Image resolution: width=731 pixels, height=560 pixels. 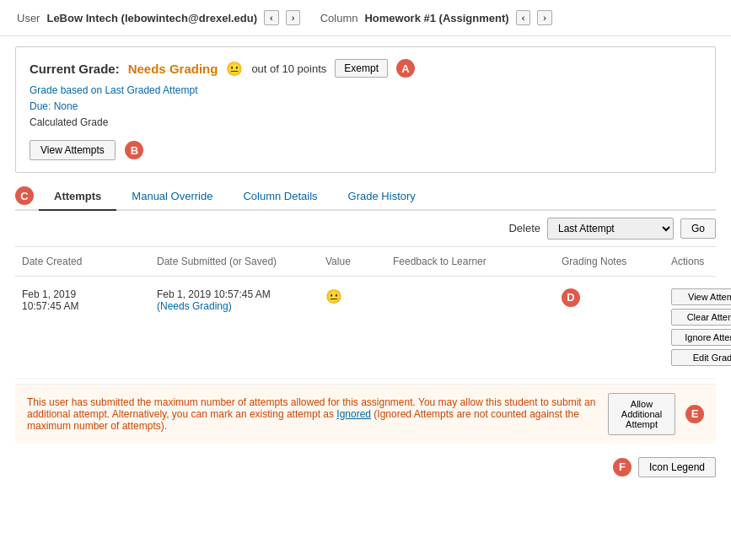 What do you see at coordinates (339, 19) in the screenshot?
I see `column-label: Column` at bounding box center [339, 19].